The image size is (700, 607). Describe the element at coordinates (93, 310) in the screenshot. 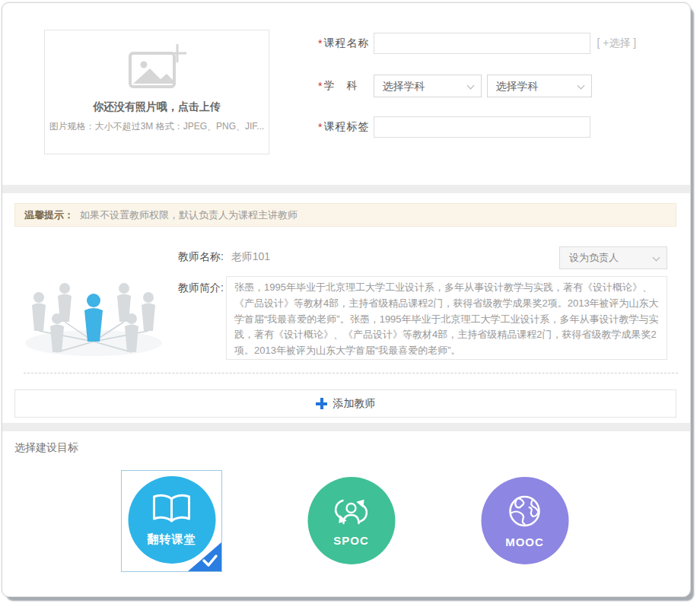

I see `teacher-network-illustration` at that location.